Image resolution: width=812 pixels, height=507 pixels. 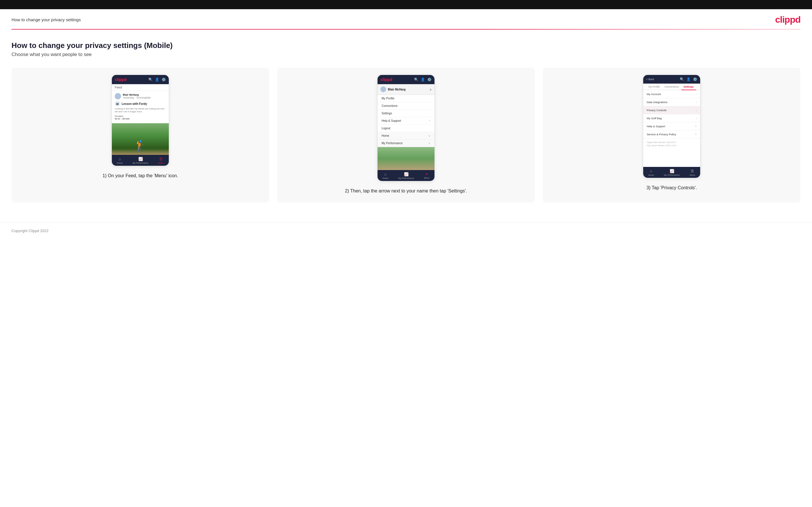 What do you see at coordinates (427, 176) in the screenshot?
I see `phone2-menu-nav: ✕ Menu` at bounding box center [427, 176].